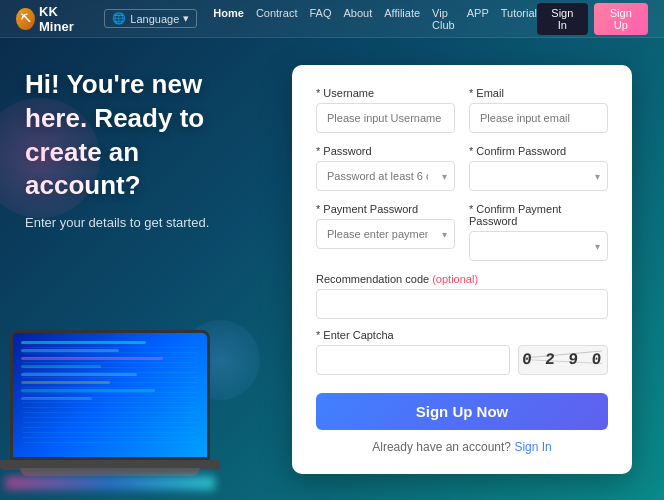 This screenshot has width=664, height=500. Describe the element at coordinates (110, 395) in the screenshot. I see `laptop-screen` at that location.